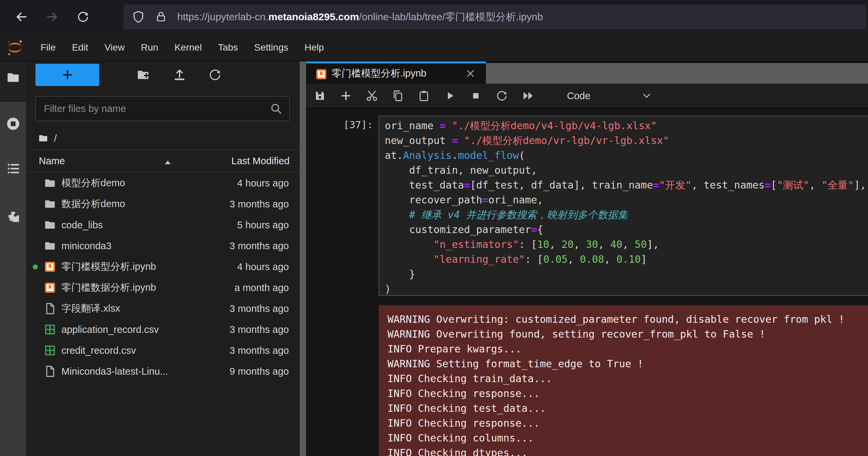  I want to click on shield-icon, so click(138, 17).